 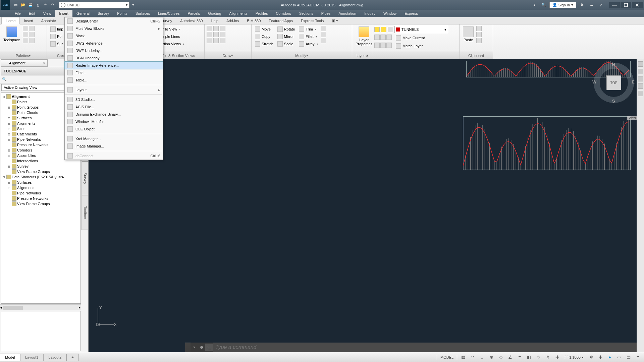 What do you see at coordinates (57, 29) in the screenshot?
I see `create-importsurveydata-button: Imp` at bounding box center [57, 29].